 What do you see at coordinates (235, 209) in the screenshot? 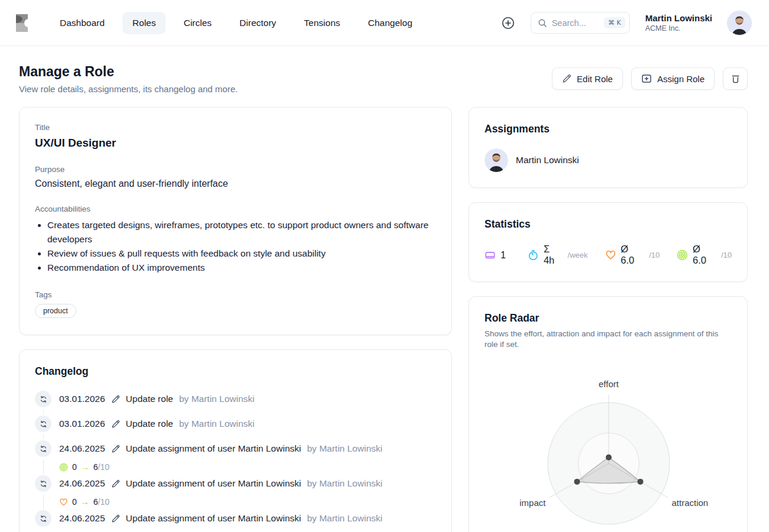
I see `accountabilities-label: Accountabilities` at bounding box center [235, 209].